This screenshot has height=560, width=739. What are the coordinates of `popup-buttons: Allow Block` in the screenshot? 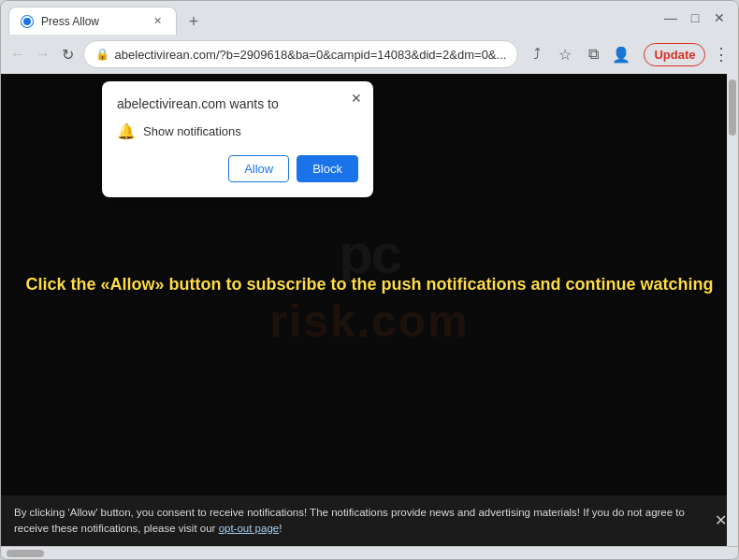 It's located at (238, 168).